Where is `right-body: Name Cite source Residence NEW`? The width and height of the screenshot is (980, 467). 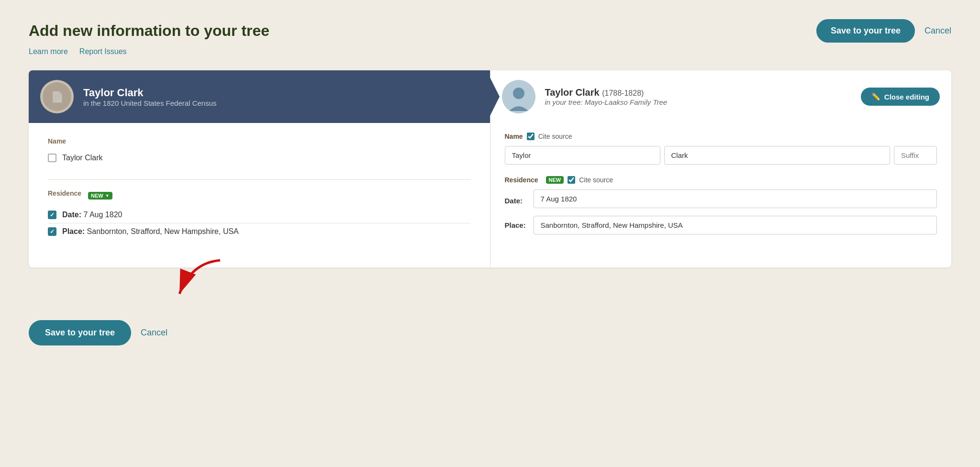 right-body: Name Cite source Residence NEW is located at coordinates (721, 189).